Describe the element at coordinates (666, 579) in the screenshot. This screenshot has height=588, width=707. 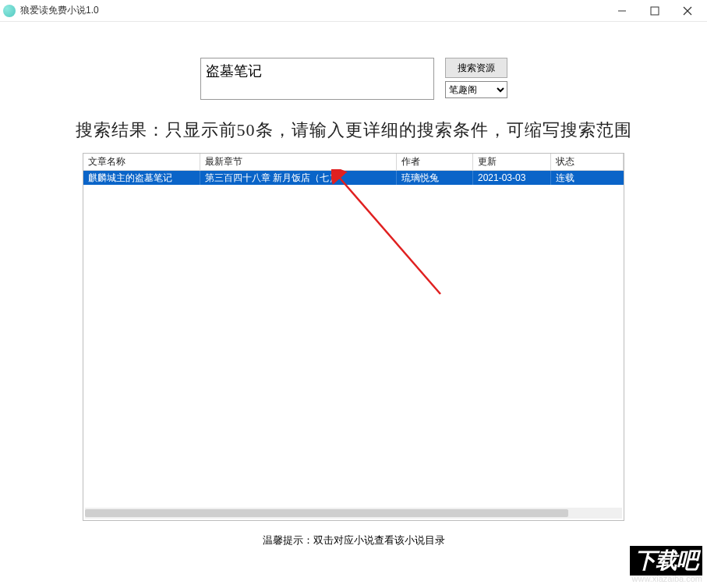
I see `watermark-url: www.xiazaiba.com` at that location.